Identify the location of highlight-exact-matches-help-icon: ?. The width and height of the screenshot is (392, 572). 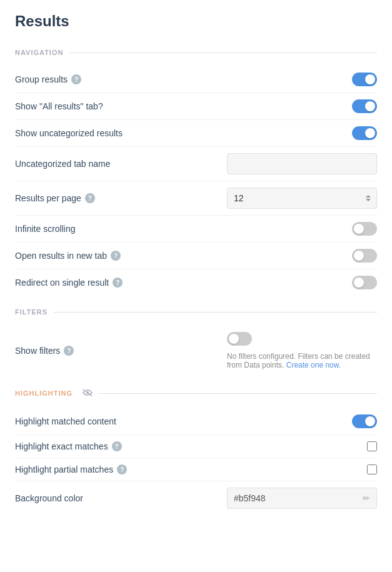
(117, 446).